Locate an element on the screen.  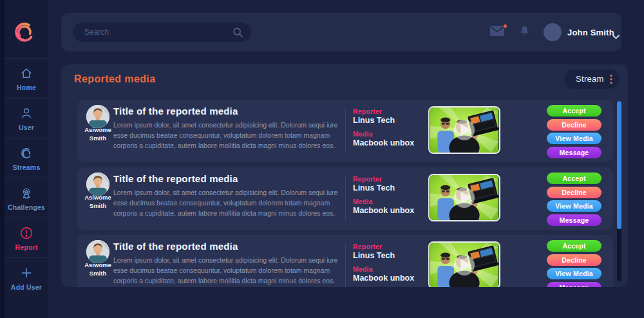
streams-icon is located at coordinates (26, 153).